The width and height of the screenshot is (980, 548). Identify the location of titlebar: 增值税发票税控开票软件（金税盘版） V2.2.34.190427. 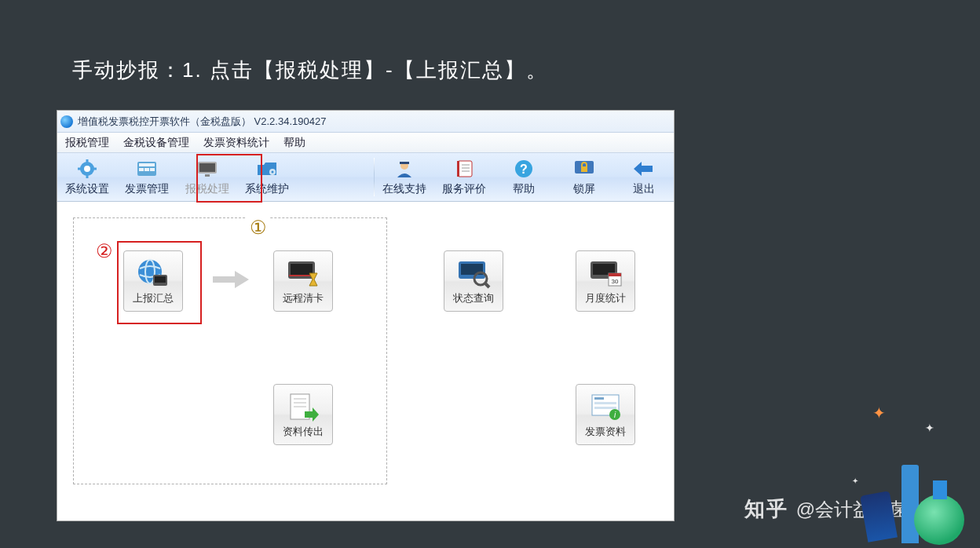
(366, 122).